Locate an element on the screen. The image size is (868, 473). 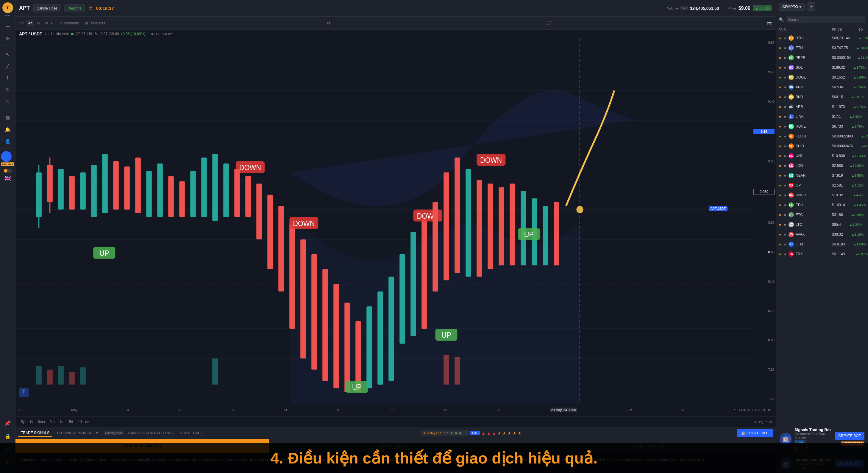
create-bot-button: 🤖 CREATE BOT is located at coordinates (755, 433).